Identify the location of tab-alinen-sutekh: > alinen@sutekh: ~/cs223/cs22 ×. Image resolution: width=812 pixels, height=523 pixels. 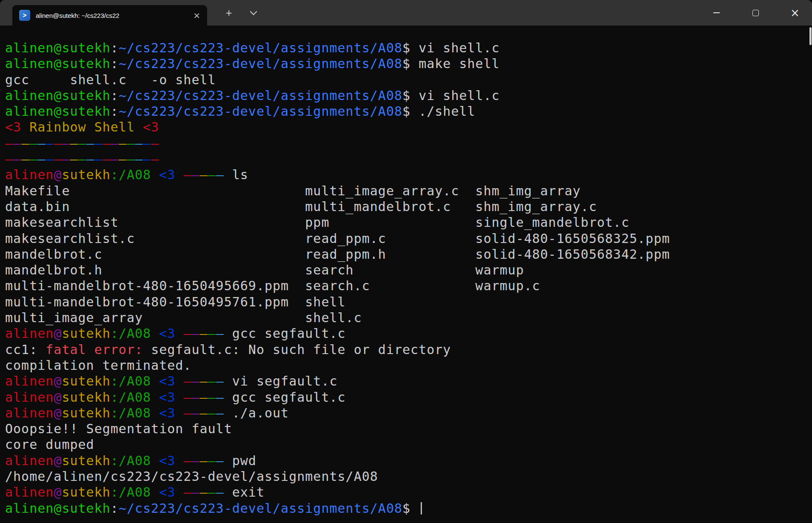
(110, 15).